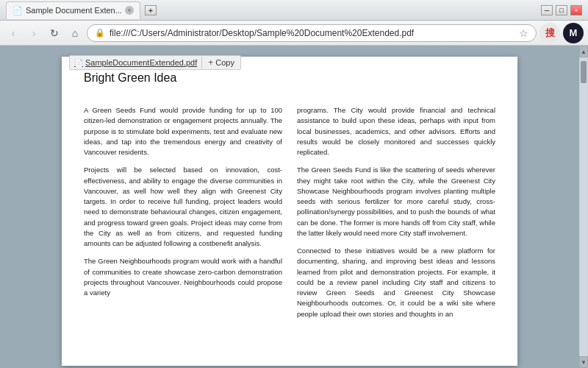 This screenshot has height=368, width=588. What do you see at coordinates (221, 63) in the screenshot?
I see `copy-button: + Copy` at bounding box center [221, 63].